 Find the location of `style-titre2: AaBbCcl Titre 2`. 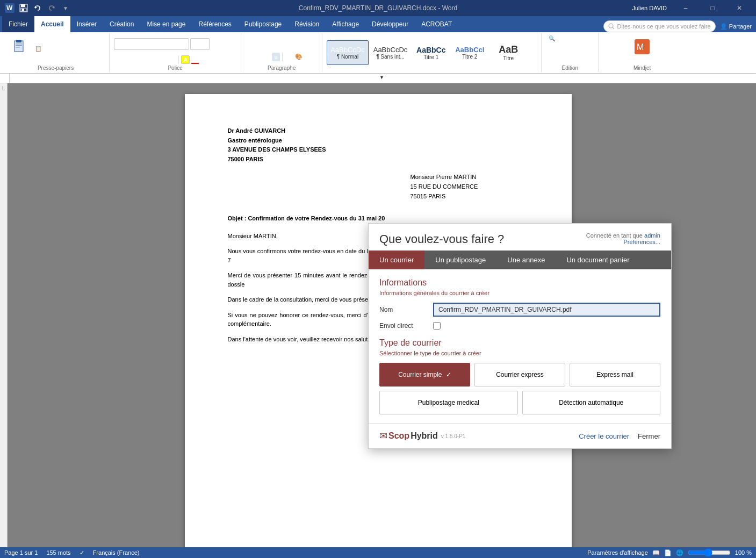

style-titre2: AaBbCcl Titre 2 is located at coordinates (470, 53).